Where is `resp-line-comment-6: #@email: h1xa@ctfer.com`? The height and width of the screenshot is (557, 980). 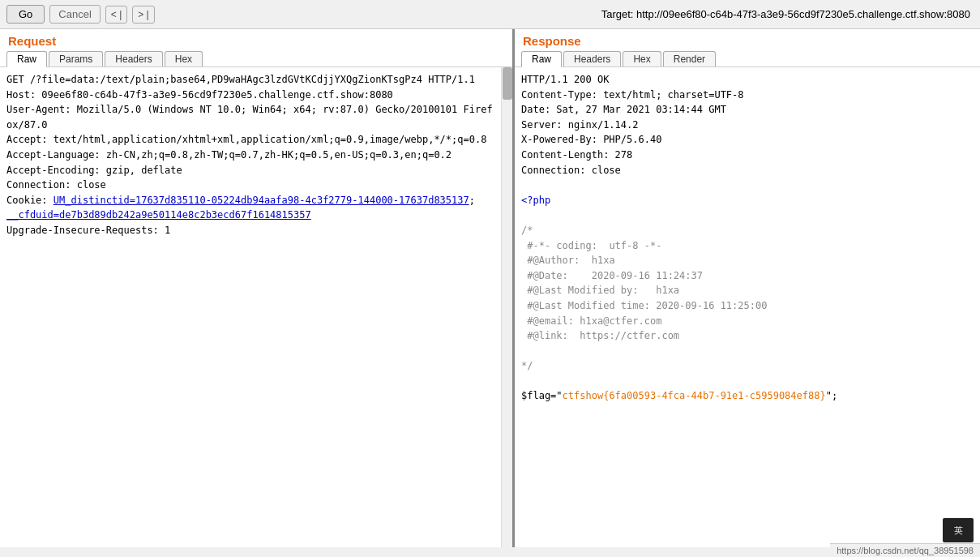 resp-line-comment-6: #@email: h1xa@ctfer.com is located at coordinates (747, 321).